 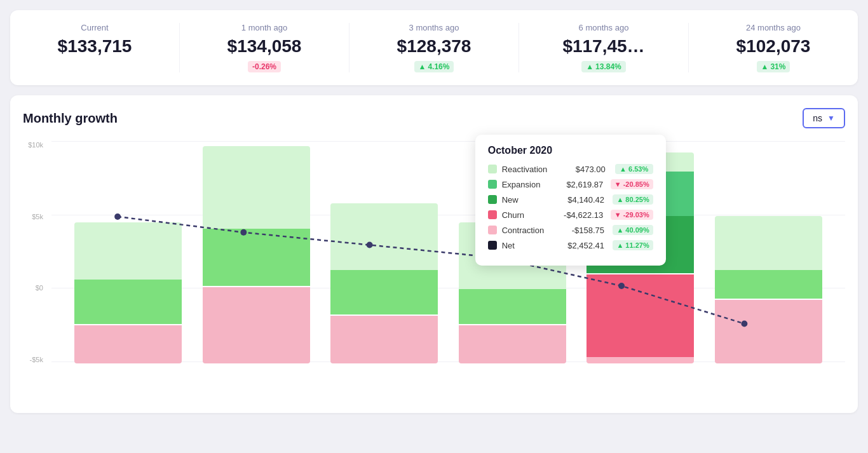 What do you see at coordinates (571, 151) in the screenshot?
I see `tooltip-title: October 2020` at bounding box center [571, 151].